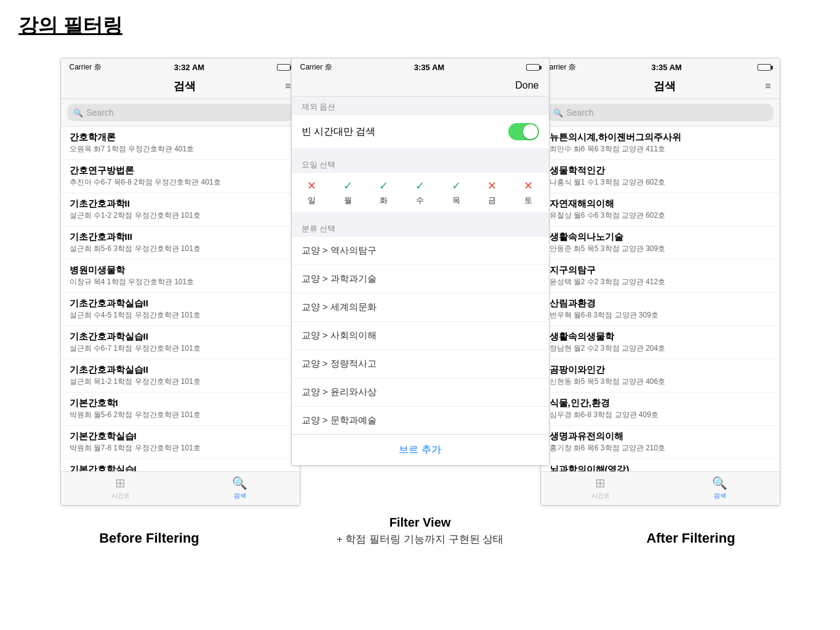  I want to click on category-item: 교양 > 역사의탐구, so click(420, 251).